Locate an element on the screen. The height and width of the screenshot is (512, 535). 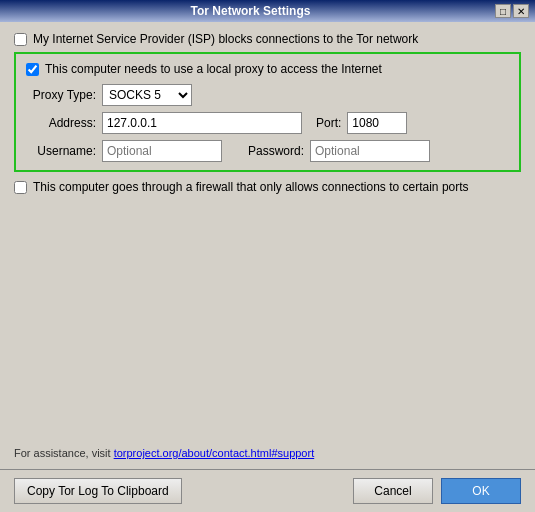
action-buttons: Cancel OK is located at coordinates (437, 491).